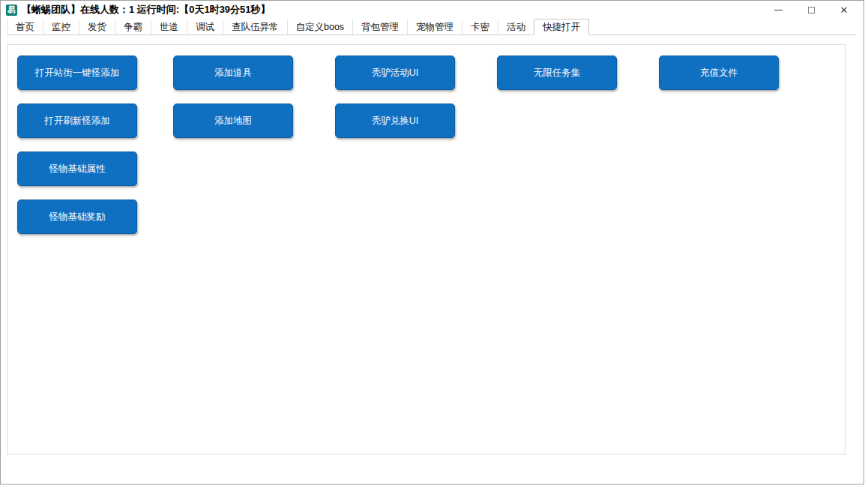 Image resolution: width=868 pixels, height=489 pixels. Describe the element at coordinates (561, 27) in the screenshot. I see `tab-13: 快捷打开` at that location.